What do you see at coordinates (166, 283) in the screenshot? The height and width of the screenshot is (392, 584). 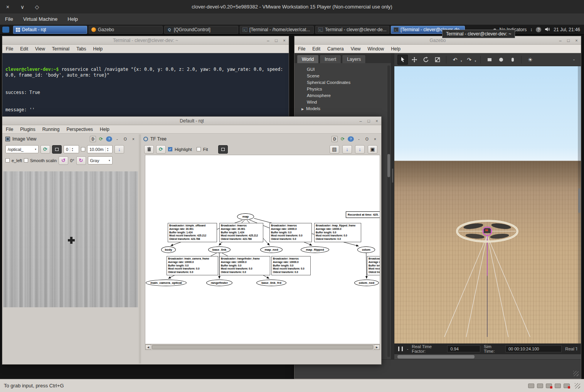 I see `tf-node-main-camera-optical: main_camera_optical` at bounding box center [166, 283].